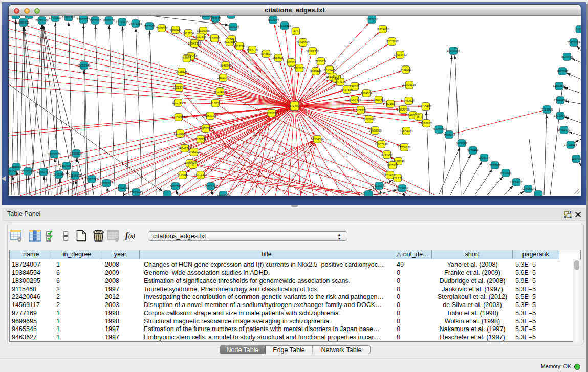  I want to click on svg-text: 7485063, so click(406, 70).